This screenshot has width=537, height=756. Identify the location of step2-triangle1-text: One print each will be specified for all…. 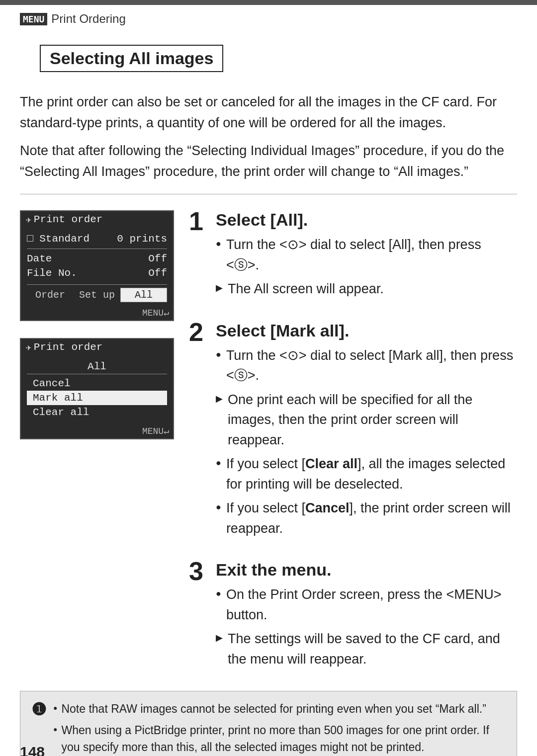
(372, 420).